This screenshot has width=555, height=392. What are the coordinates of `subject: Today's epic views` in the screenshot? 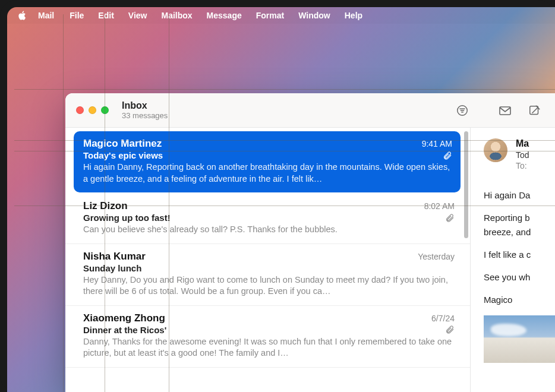 It's located at (261, 156).